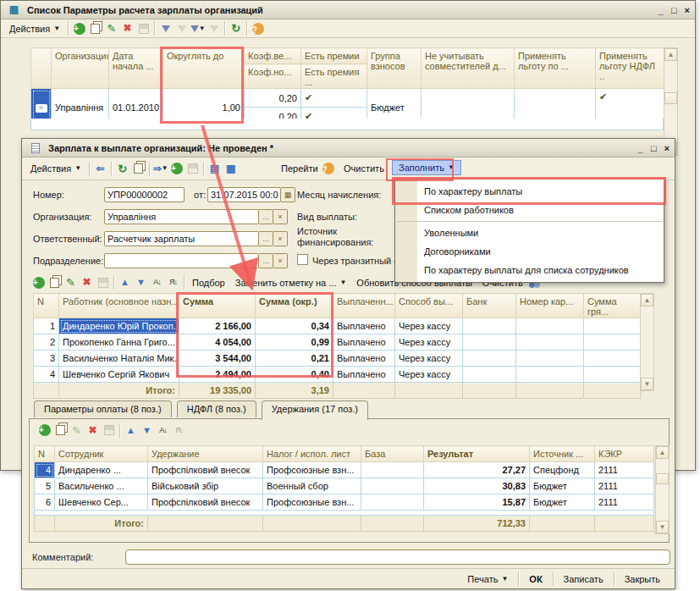 The image size is (700, 591). Describe the element at coordinates (562, 486) in the screenshot. I see `cell-source: Бюджет` at that location.